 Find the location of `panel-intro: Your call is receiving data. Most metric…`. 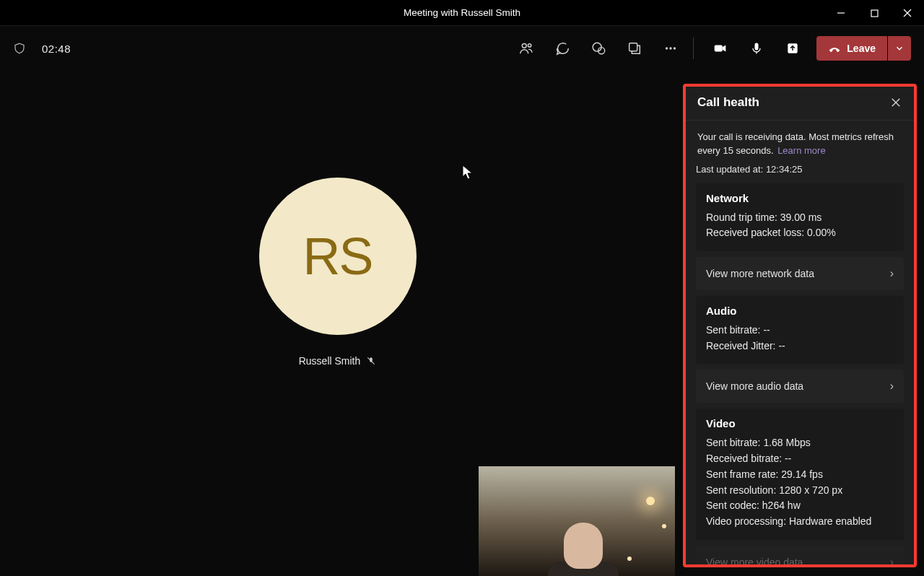

panel-intro: Your call is receiving data. Most metric… is located at coordinates (800, 142).